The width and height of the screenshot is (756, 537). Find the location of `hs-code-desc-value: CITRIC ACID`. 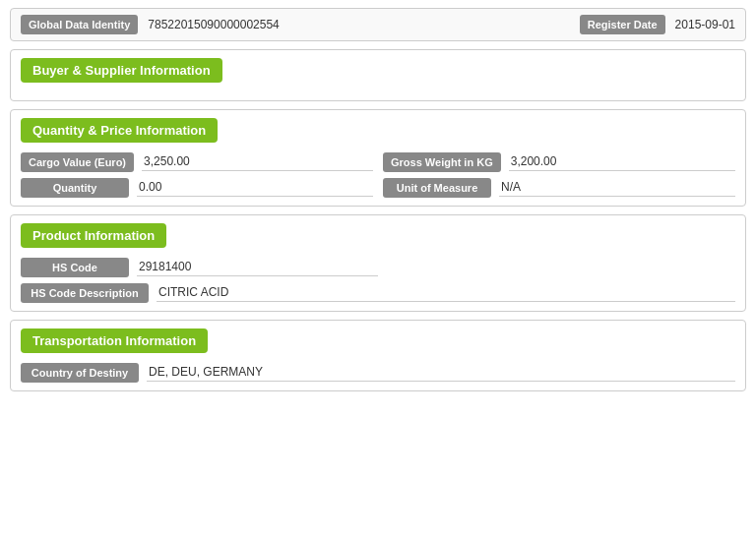

hs-code-desc-value: CITRIC ACID is located at coordinates (446, 293).